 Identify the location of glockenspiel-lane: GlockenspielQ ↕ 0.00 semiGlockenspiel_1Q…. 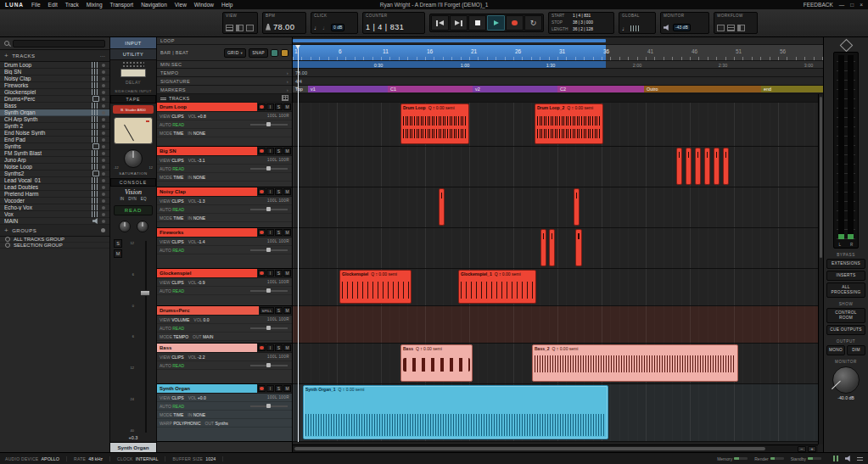
(558, 288).